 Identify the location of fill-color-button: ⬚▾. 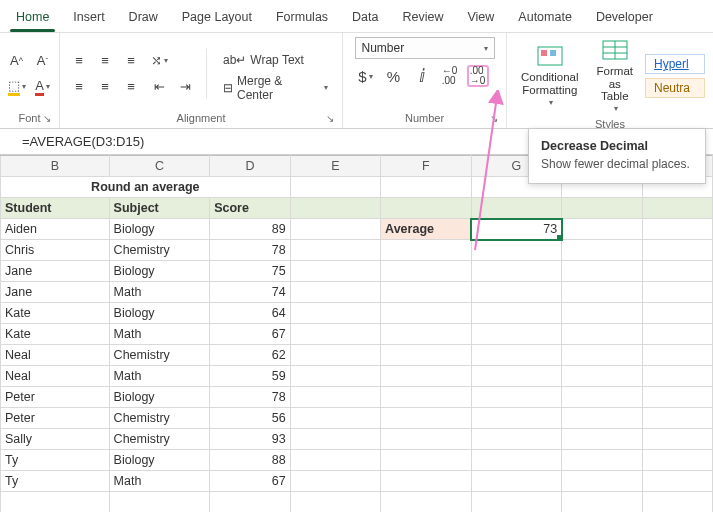
(17, 87).